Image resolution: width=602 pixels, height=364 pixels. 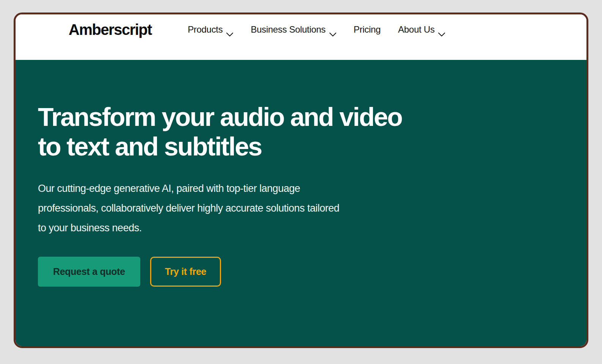 I want to click on hero-paragraph-line: Our cutting-edge generative AI, paired w…, so click(x=312, y=188).